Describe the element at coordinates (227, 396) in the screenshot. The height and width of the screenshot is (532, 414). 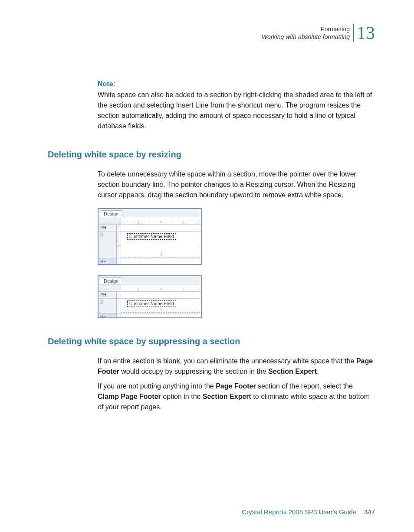
I see `bold-section-expert-2: Section Expert` at that location.